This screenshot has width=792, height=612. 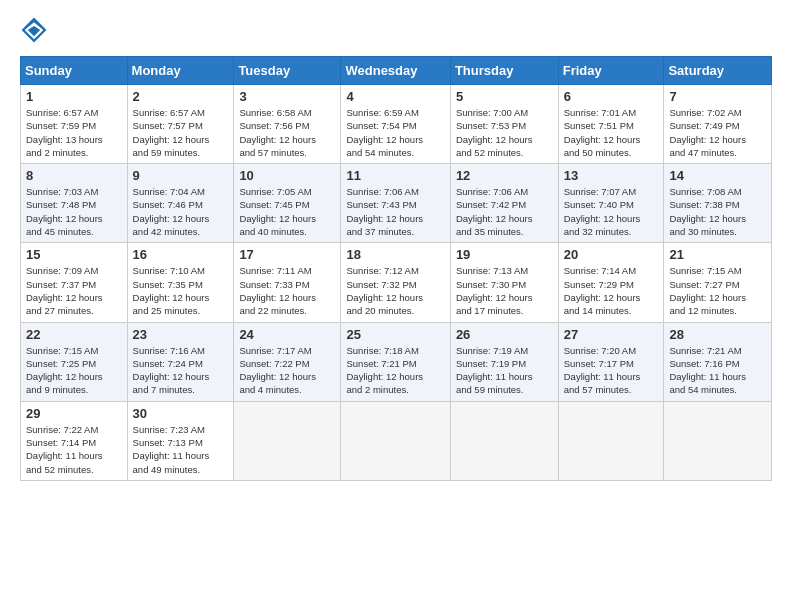 I want to click on day-info: Sunrise: 7:15 AMSunset: 7:27 PMDaylight:…, so click(x=708, y=290).